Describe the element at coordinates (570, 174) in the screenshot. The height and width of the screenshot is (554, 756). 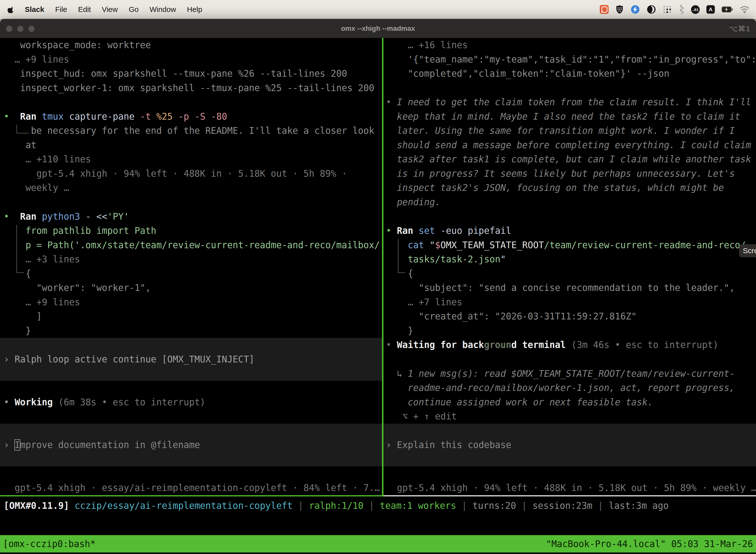
I see `terminal-line: is in progress? It seems likely but perh…` at that location.